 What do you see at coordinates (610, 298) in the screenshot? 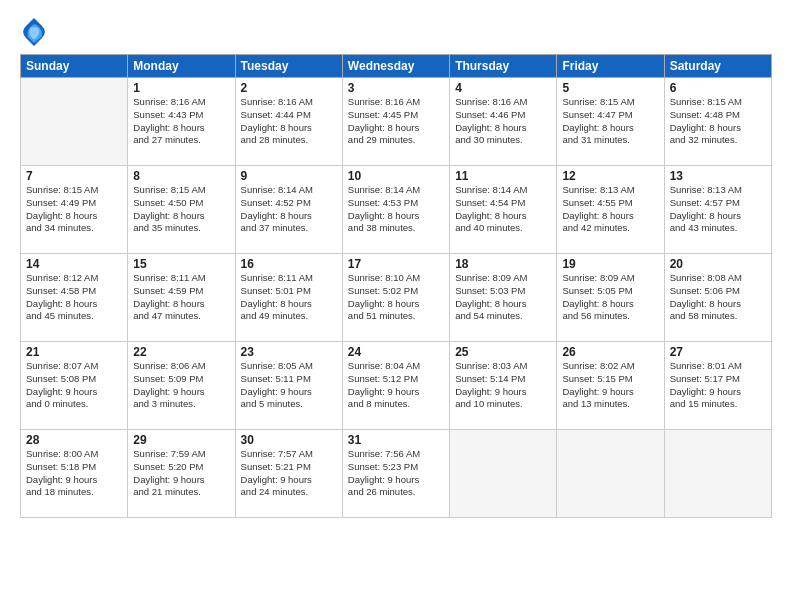
I see `calendar-cell: 19Sunrise: 8:09 AM Sunset: 5:05 PM Dayli…` at bounding box center [610, 298].